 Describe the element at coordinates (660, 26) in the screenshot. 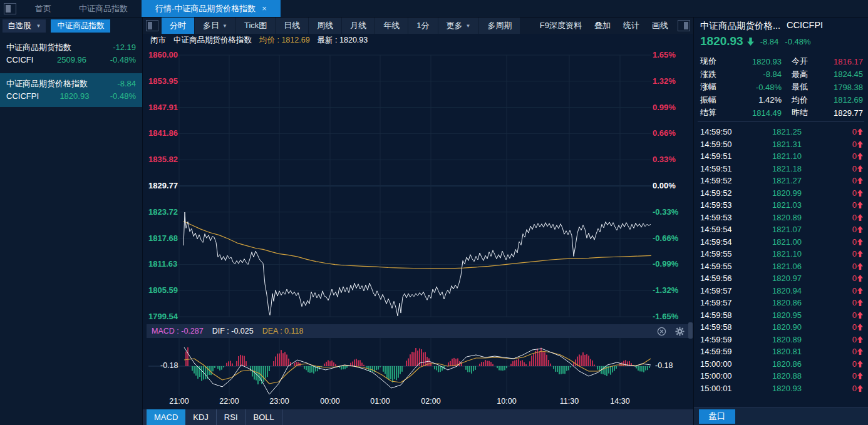

I see `toolbar-action-画线: 画线` at that location.